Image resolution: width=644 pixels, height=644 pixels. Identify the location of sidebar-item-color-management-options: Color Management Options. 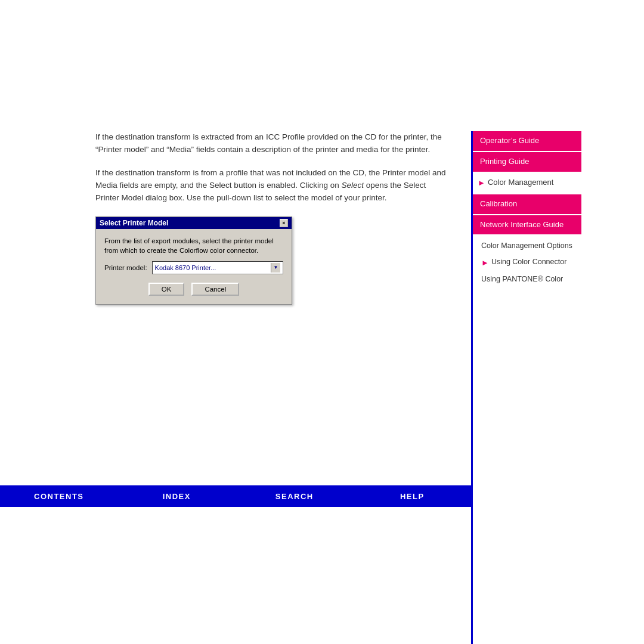
(527, 246).